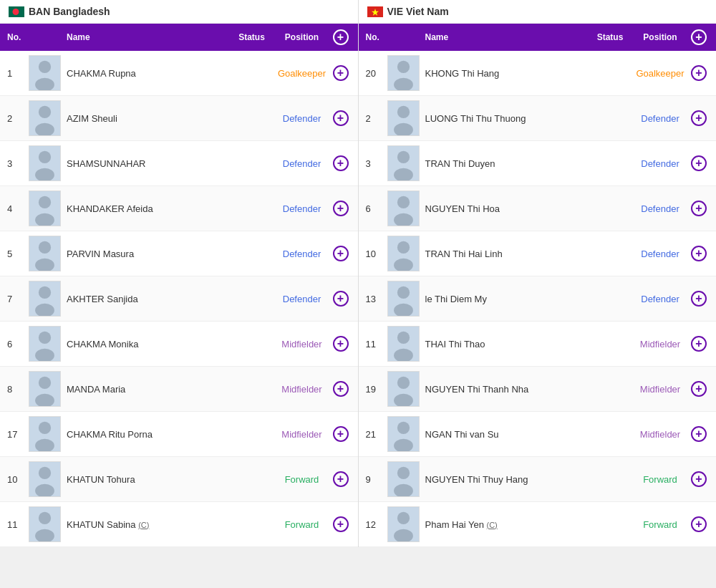 This screenshot has height=588, width=716. Describe the element at coordinates (377, 37) in the screenshot. I see `col-no: No.` at that location.